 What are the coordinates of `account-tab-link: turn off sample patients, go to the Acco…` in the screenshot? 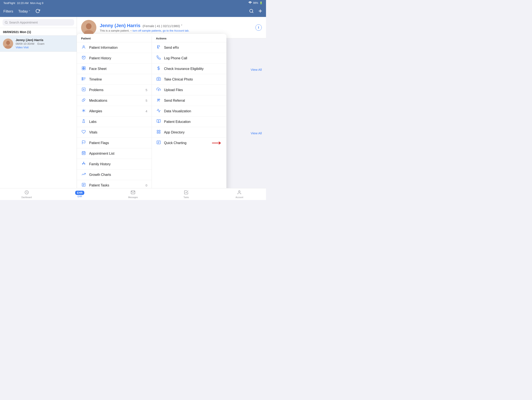 It's located at (161, 31).